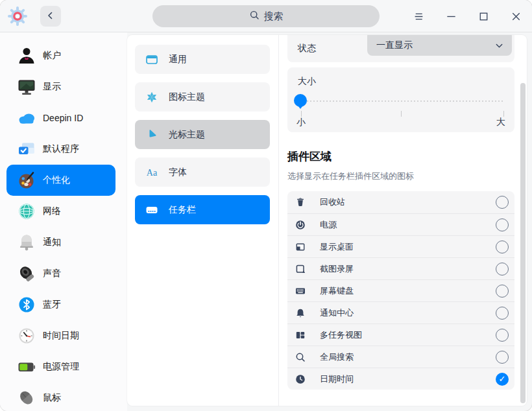 Image resolution: width=532 pixels, height=411 pixels. What do you see at coordinates (502, 313) in the screenshot?
I see `plugin-checkbox-notification-center` at bounding box center [502, 313].